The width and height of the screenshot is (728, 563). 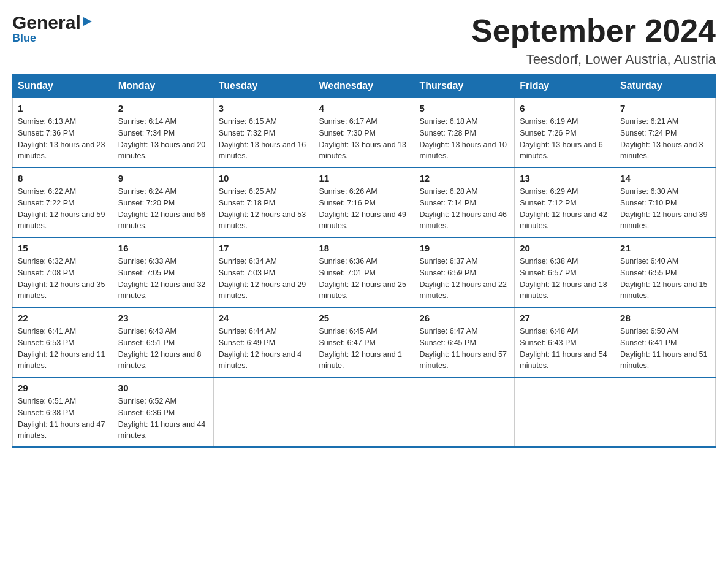 What do you see at coordinates (364, 178) in the screenshot?
I see `day-number: 11` at bounding box center [364, 178].